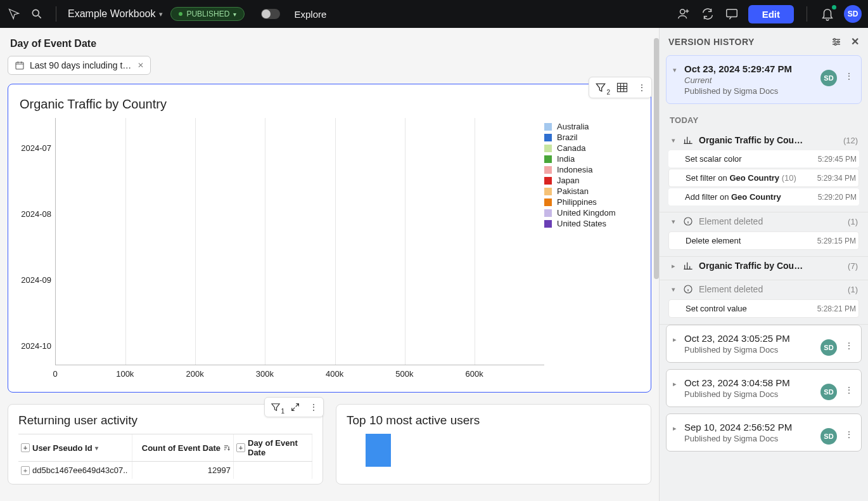 The height and width of the screenshot is (501, 868). I want to click on filter-count: 1, so click(283, 411).